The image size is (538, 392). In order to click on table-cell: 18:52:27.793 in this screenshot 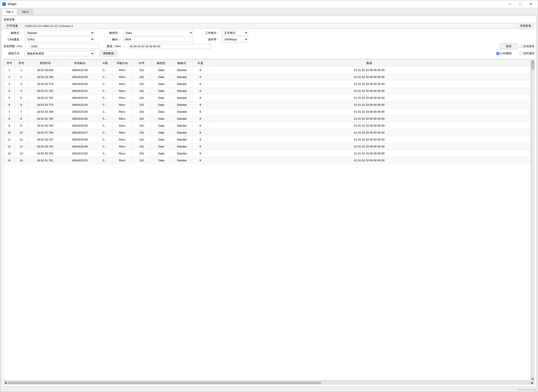, I will do `click(45, 133)`.